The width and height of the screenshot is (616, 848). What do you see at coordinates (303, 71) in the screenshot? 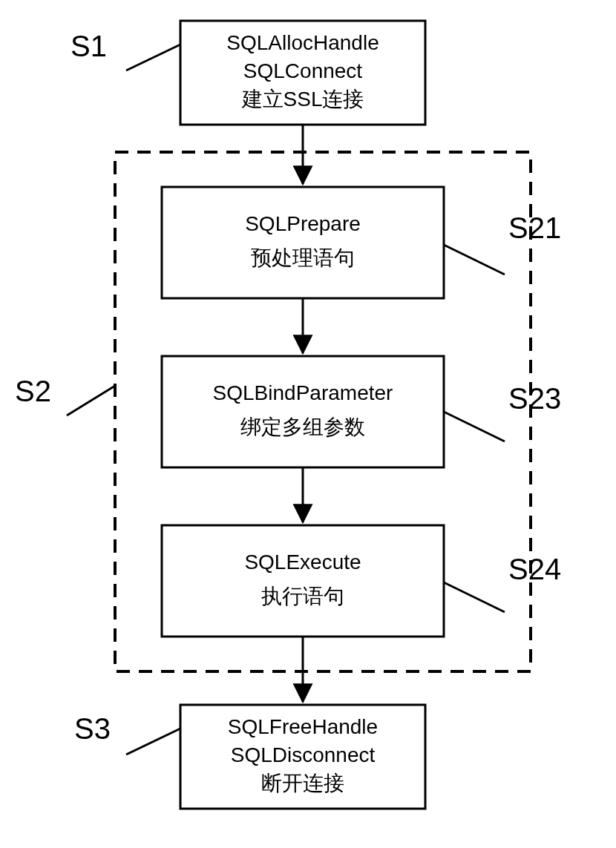
I see `node-s1-line2: SQLConnect` at bounding box center [303, 71].